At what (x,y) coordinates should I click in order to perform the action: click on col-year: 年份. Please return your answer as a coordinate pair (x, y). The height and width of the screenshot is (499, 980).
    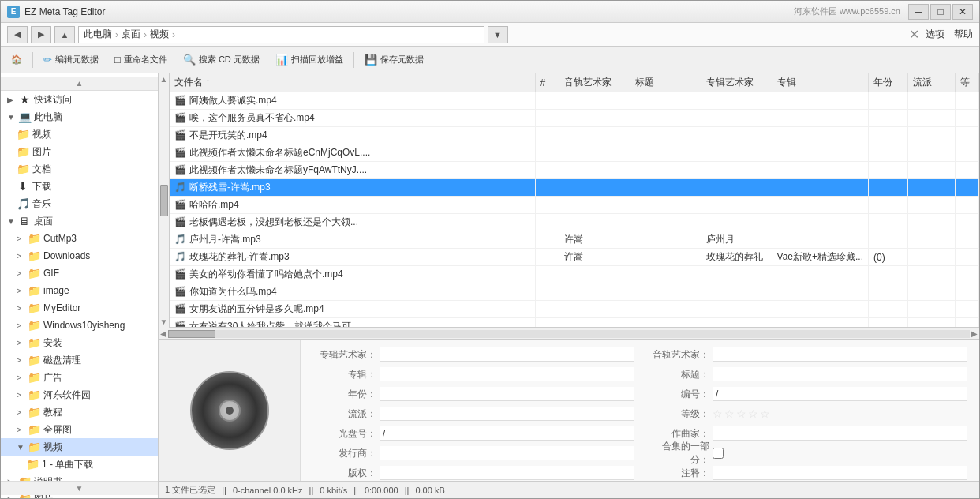
    Looking at the image, I should click on (888, 83).